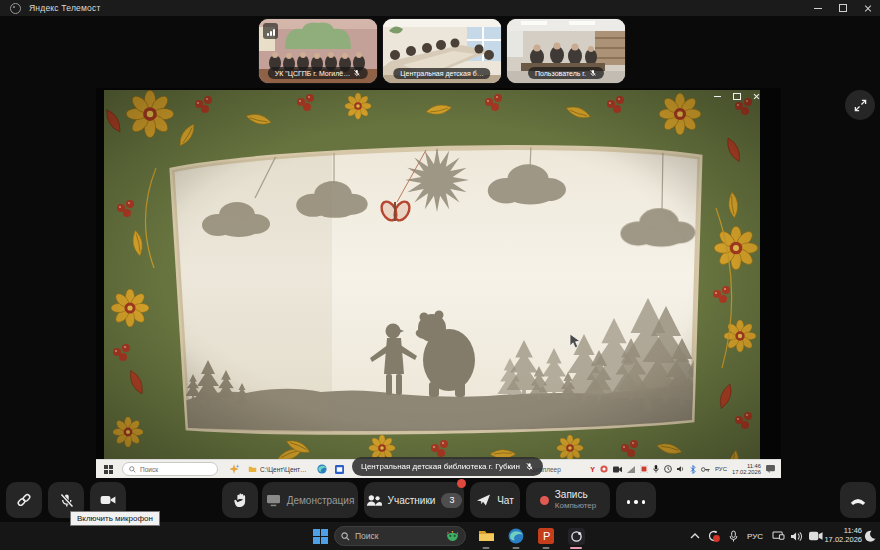  What do you see at coordinates (870, 536) in the screenshot?
I see `focus-assist-button` at bounding box center [870, 536].